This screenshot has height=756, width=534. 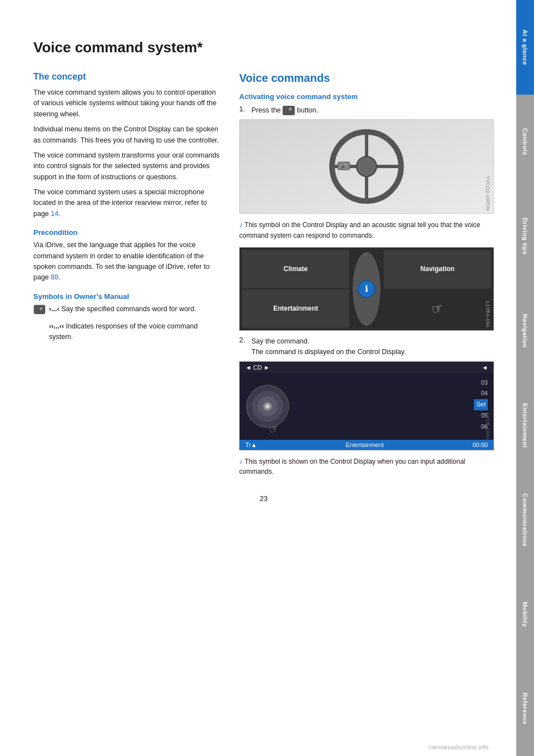 What do you see at coordinates (367, 110) in the screenshot?
I see `step-1: 1. Press the 🎤 button.` at bounding box center [367, 110].